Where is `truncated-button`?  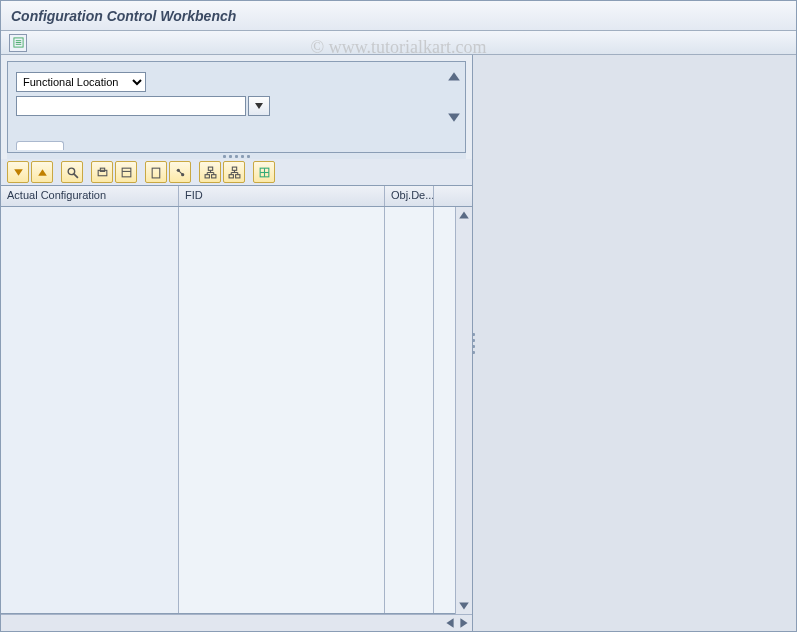 truncated-button is located at coordinates (40, 146).